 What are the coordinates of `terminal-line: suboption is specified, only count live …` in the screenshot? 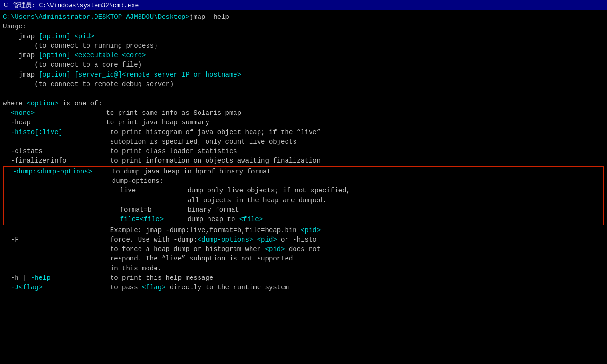 It's located at (304, 142).